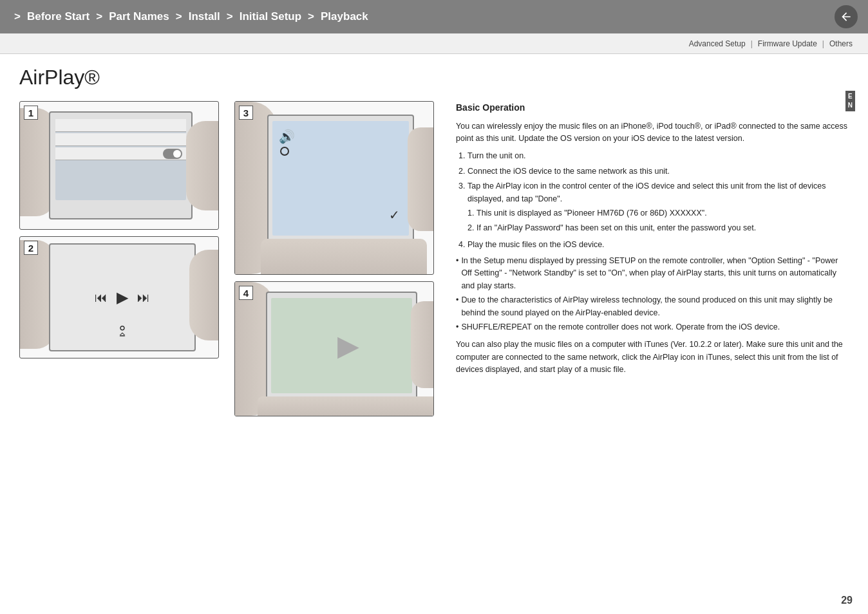 This screenshot has height=614, width=868. I want to click on breadcrumb-others: Others, so click(841, 44).